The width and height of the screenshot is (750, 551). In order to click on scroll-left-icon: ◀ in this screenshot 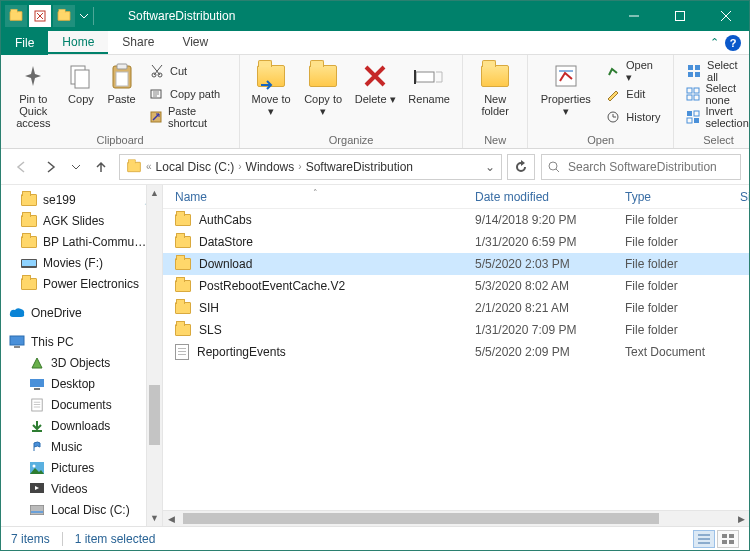, I will do `click(171, 518)`.